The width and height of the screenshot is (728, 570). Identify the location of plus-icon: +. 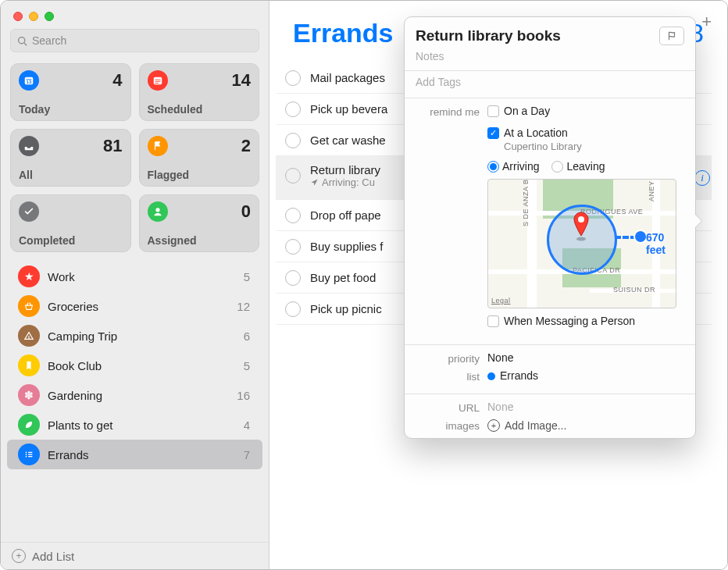
(494, 426).